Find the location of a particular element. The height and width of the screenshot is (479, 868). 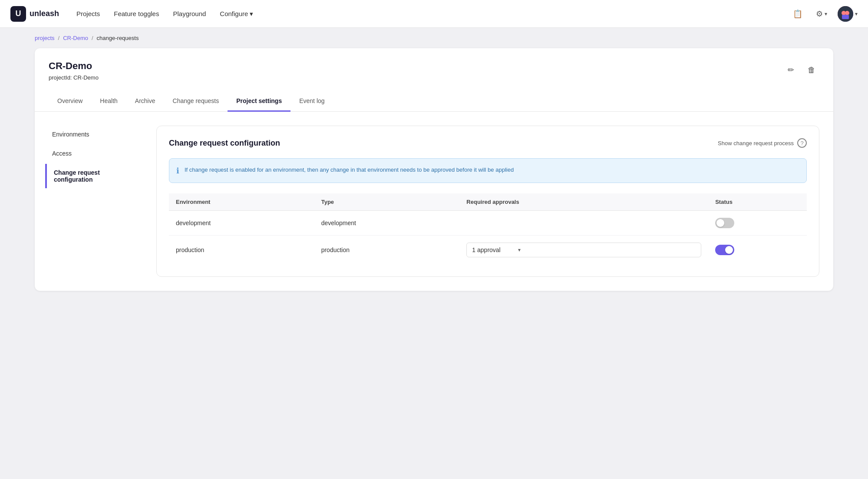

tab-event-log: Event log is located at coordinates (312, 102).